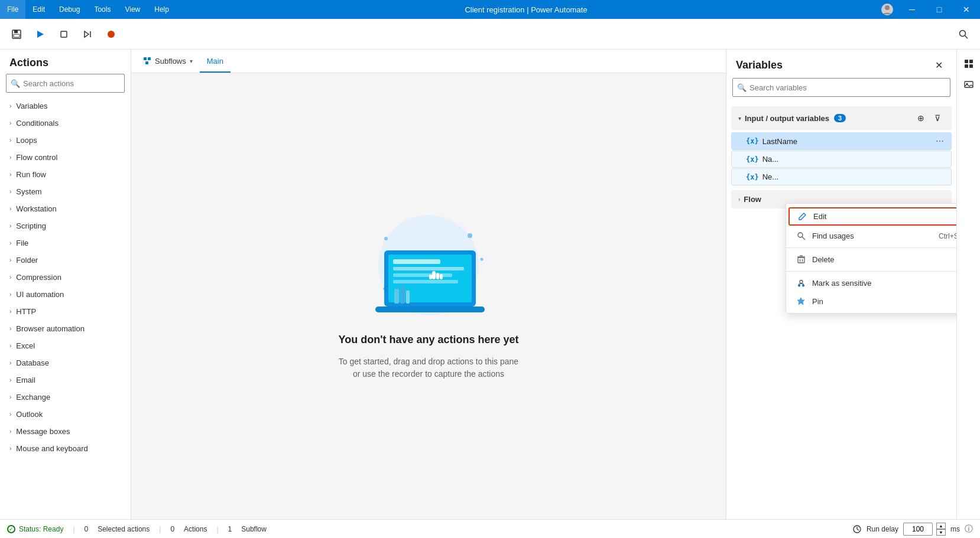 Image resolution: width=980 pixels, height=538 pixels. What do you see at coordinates (39, 9) in the screenshot?
I see `menu-edit: Edit` at bounding box center [39, 9].